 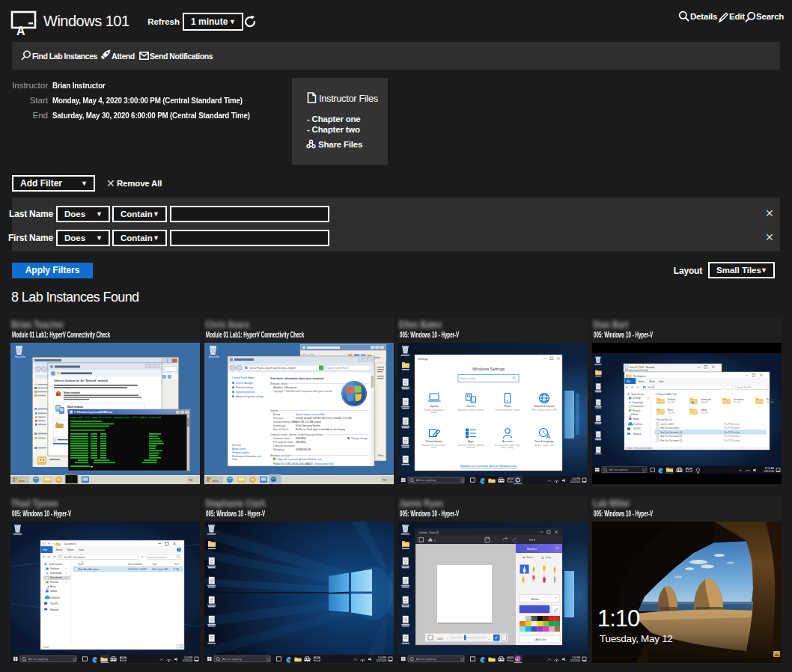 I want to click on svg-text: Settings, so click(x=423, y=359).